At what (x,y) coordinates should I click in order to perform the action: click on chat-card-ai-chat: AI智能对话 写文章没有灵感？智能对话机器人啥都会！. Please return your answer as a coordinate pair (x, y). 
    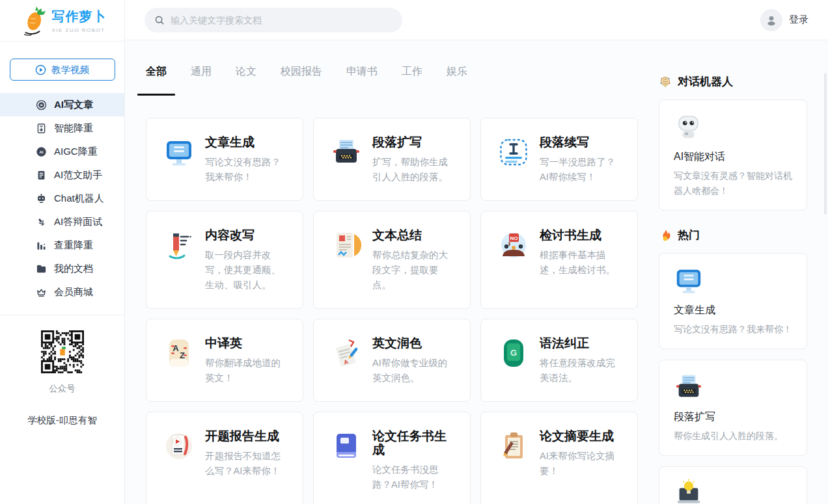
    Looking at the image, I should click on (733, 155).